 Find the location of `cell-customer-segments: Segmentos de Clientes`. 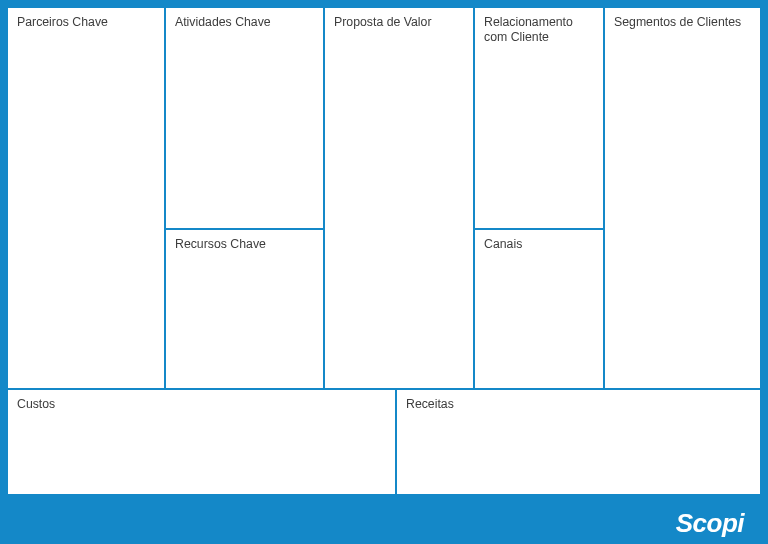

cell-customer-segments: Segmentos de Clientes is located at coordinates (682, 198).